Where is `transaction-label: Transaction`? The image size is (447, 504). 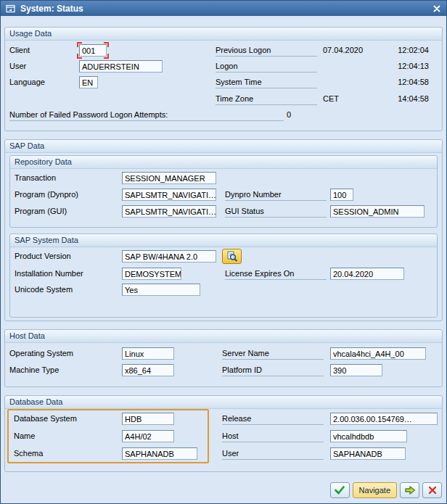 transaction-label: Transaction is located at coordinates (35, 178).